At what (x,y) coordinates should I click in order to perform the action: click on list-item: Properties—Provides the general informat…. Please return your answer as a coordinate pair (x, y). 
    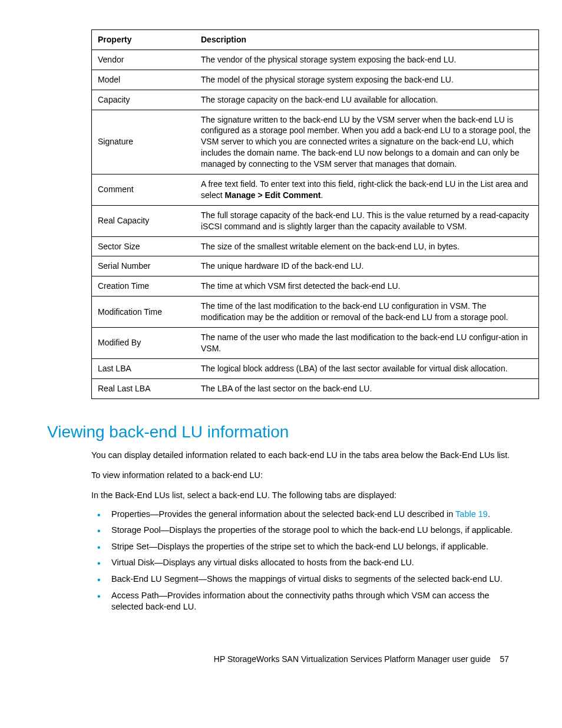
    Looking at the image, I should click on (313, 515).